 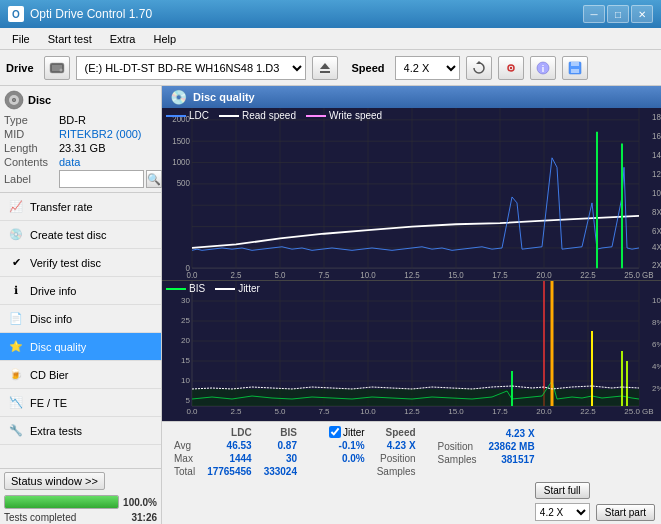 What do you see at coordinates (280, 412) in the screenshot?
I see `svg-text: 5.0` at bounding box center [280, 412].